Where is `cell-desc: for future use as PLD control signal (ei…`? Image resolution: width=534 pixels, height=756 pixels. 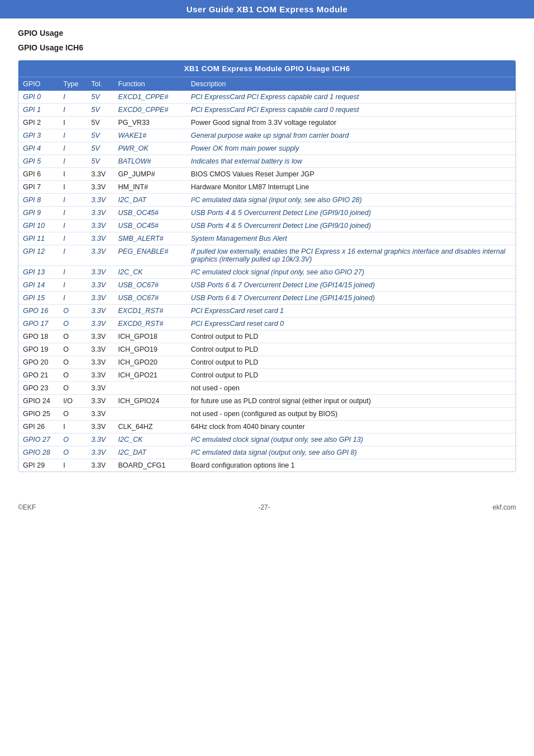 cell-desc: for future use as PLD control signal (ei… is located at coordinates (351, 401).